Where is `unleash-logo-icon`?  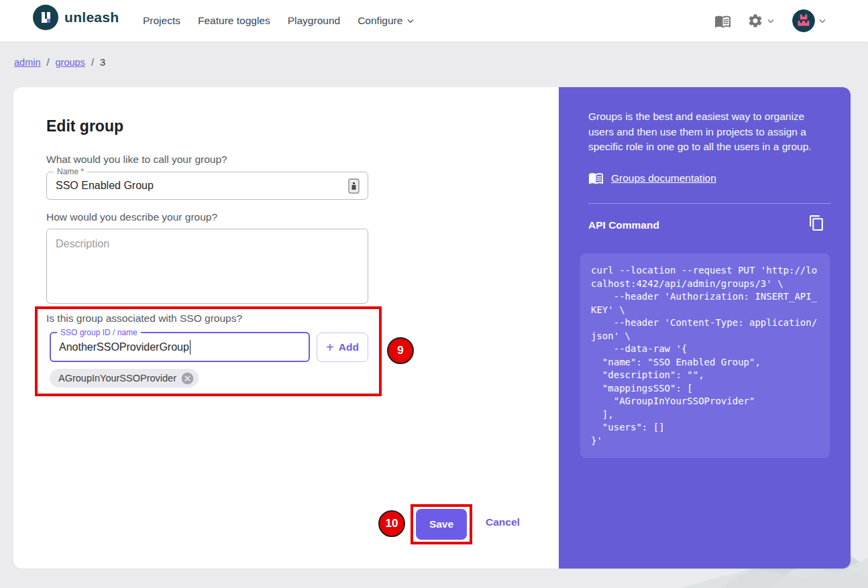 unleash-logo-icon is located at coordinates (46, 17).